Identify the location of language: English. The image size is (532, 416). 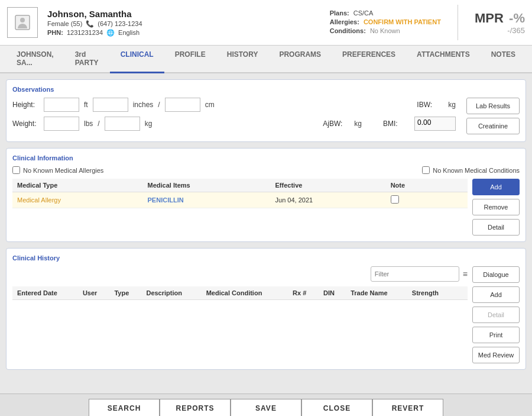
(129, 33).